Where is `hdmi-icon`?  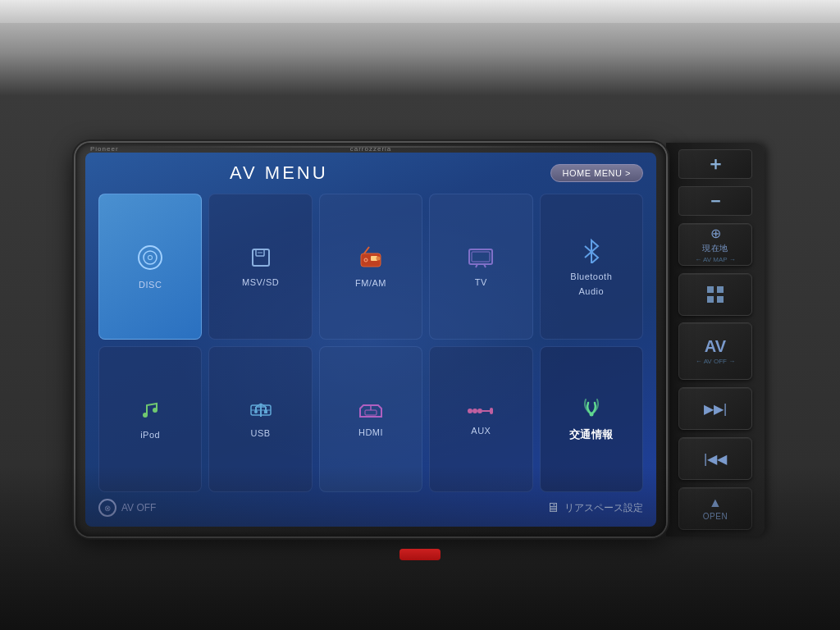
hdmi-icon is located at coordinates (371, 412).